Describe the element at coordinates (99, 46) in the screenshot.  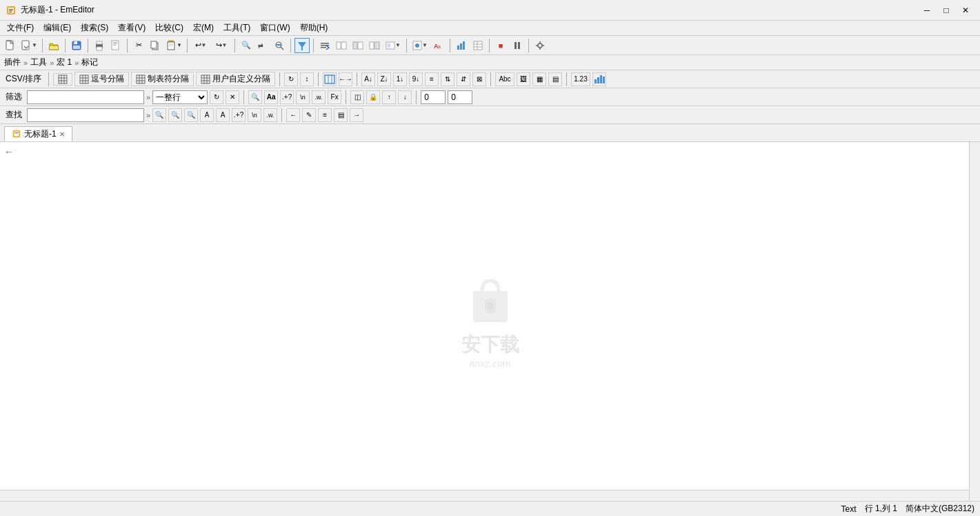
I see `print-button` at that location.